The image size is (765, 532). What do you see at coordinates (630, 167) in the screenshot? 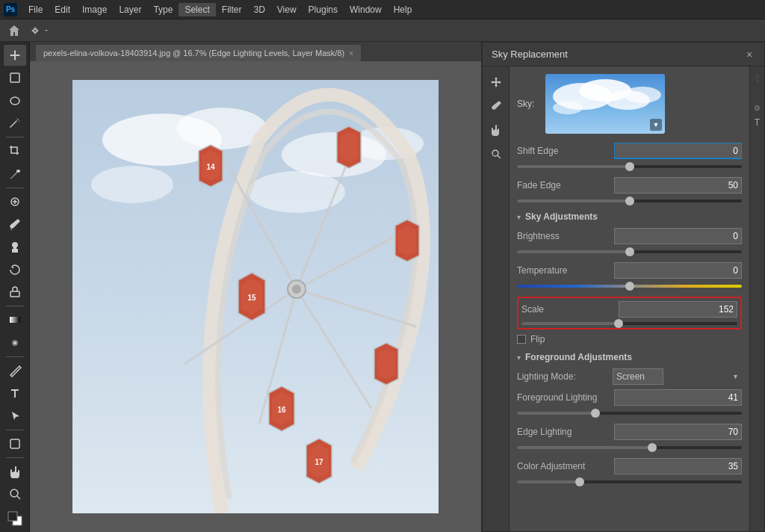
I see `shift-edge-thumb` at bounding box center [630, 167].